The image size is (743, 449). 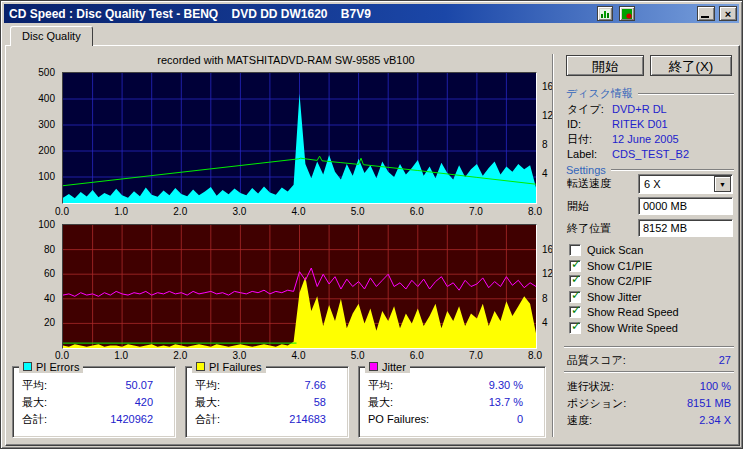 I want to click on disc-label-row: Label: CDS_TEST_B2, so click(x=650, y=155).